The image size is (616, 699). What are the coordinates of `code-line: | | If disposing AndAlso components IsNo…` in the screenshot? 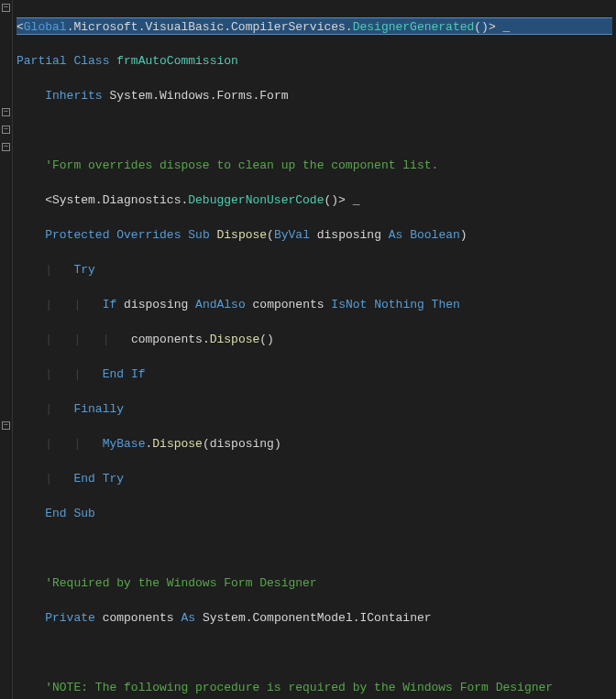 It's located at (314, 304).